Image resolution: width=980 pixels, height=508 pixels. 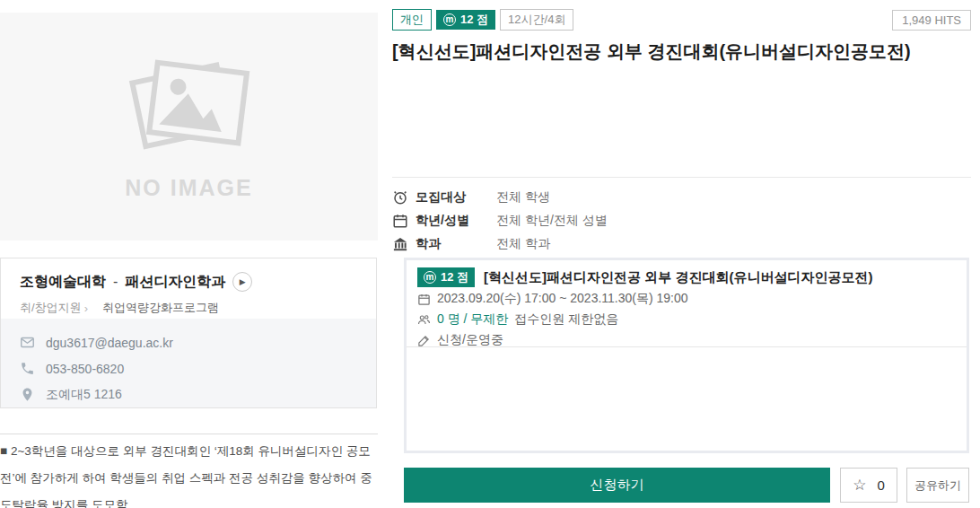 I want to click on program-category: 취/창업지원, so click(x=50, y=308).